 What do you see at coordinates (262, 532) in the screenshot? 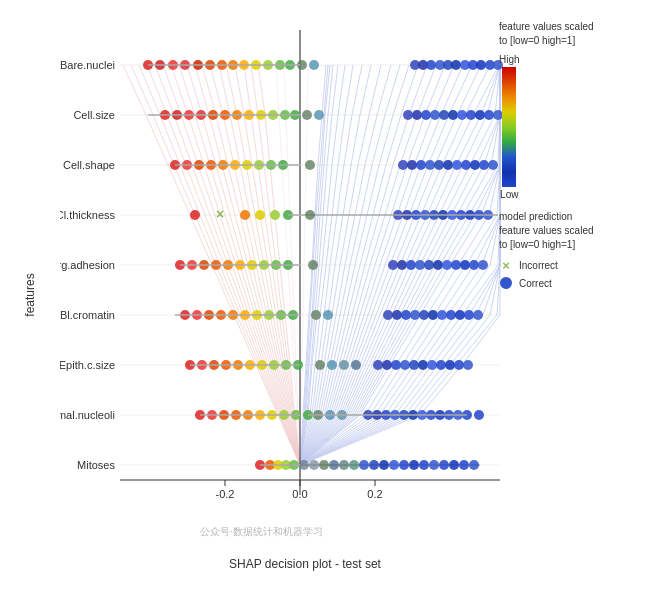
I see `watermark: 公众号·数据统计和机器学习` at bounding box center [262, 532].